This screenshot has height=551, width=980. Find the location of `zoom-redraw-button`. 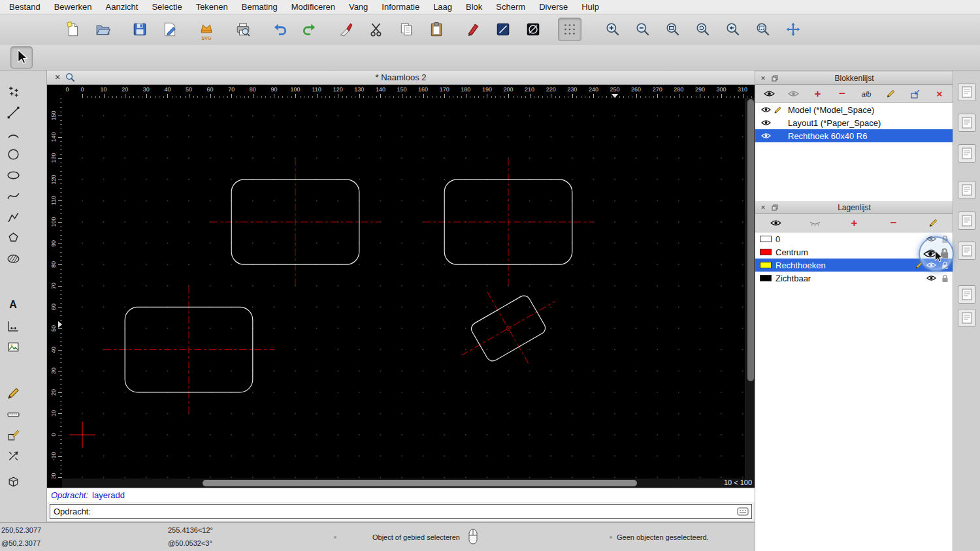

zoom-redraw-button is located at coordinates (703, 29).